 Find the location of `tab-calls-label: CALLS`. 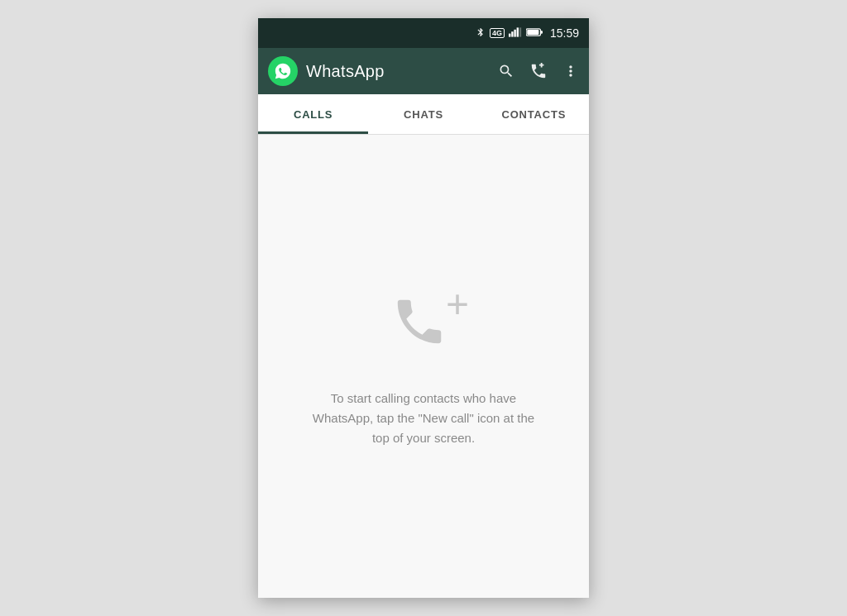

tab-calls-label: CALLS is located at coordinates (313, 114).